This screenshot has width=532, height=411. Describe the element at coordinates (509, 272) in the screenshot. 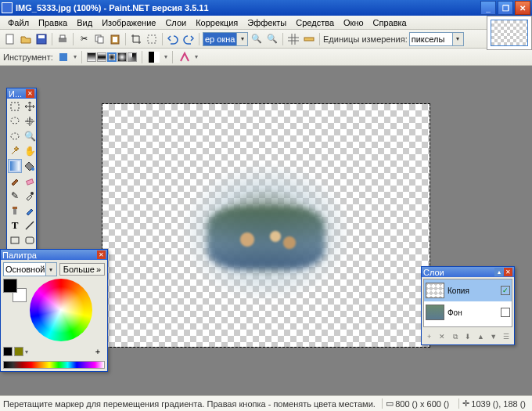

I see `layers-panel-close: ✕` at that location.